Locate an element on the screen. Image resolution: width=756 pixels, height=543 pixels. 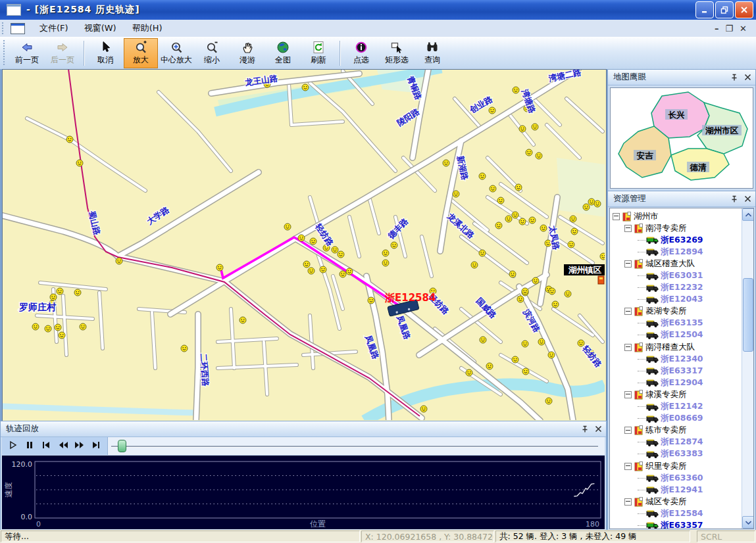
tree-item-vehicle: 浙E63031 is located at coordinates (682, 275).